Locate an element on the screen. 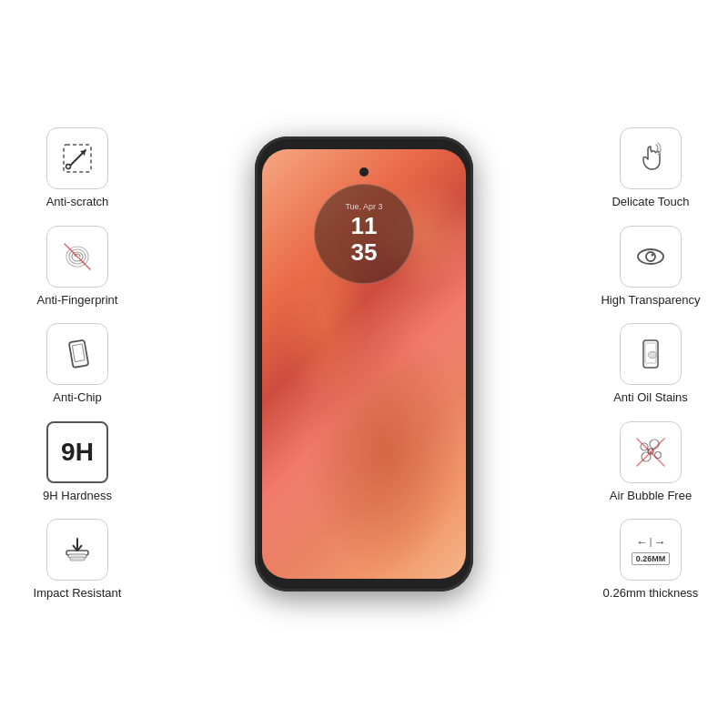 The width and height of the screenshot is (728, 728). anti-scratch-icon-box is located at coordinates (77, 158).